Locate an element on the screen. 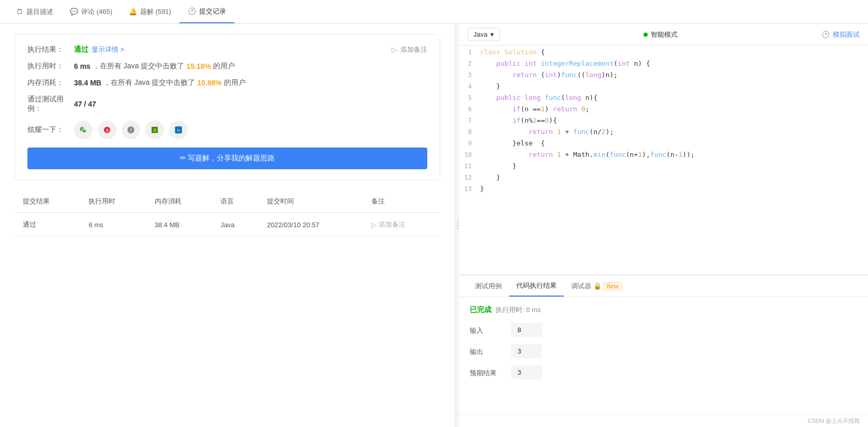  smart-mode-toggle: 智能模式 is located at coordinates (661, 35).